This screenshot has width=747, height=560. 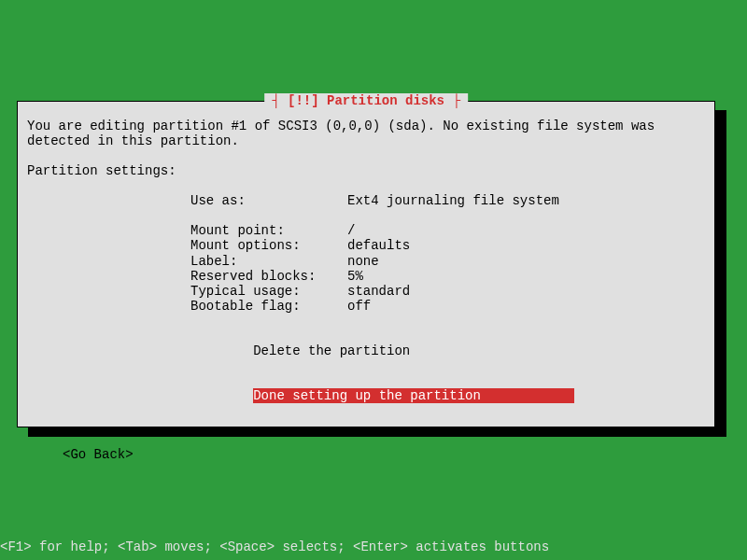 I want to click on setting-val: /, so click(x=527, y=231).